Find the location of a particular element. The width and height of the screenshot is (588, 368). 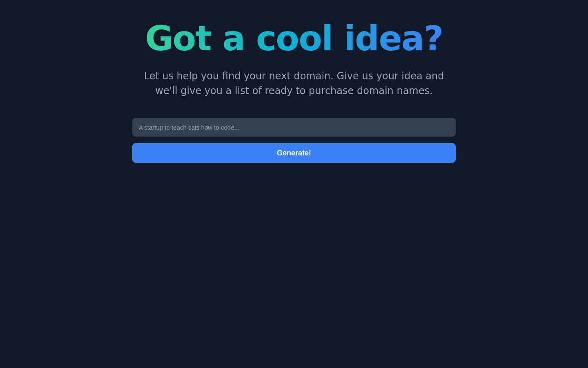

page-subtitle: Let us help you find your next domain. G… is located at coordinates (294, 83).